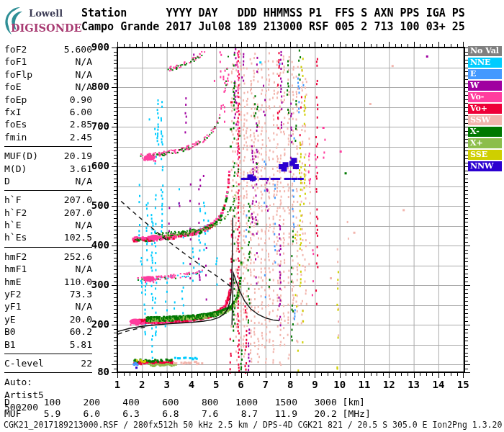 The width and height of the screenshot is (504, 432). What do you see at coordinates (485, 166) in the screenshot?
I see `legend-item: NNW` at bounding box center [485, 166].